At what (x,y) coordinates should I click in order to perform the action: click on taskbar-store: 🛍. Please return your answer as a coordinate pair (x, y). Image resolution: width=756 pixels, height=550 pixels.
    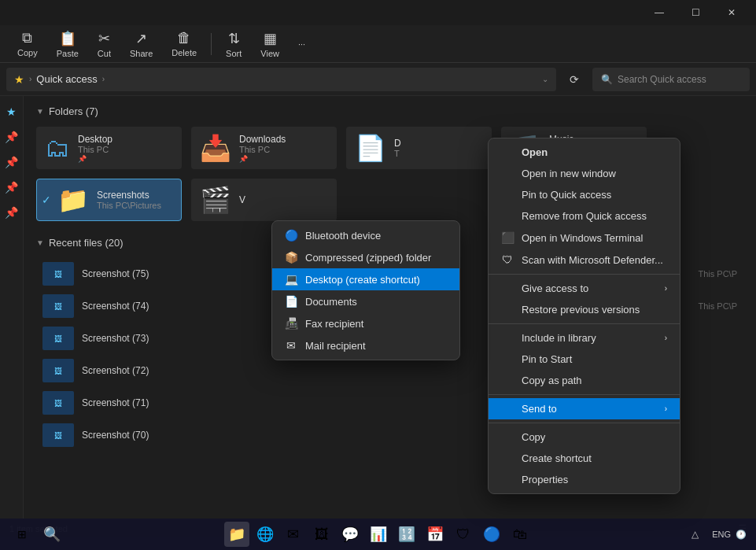
    Looking at the image, I should click on (520, 534).